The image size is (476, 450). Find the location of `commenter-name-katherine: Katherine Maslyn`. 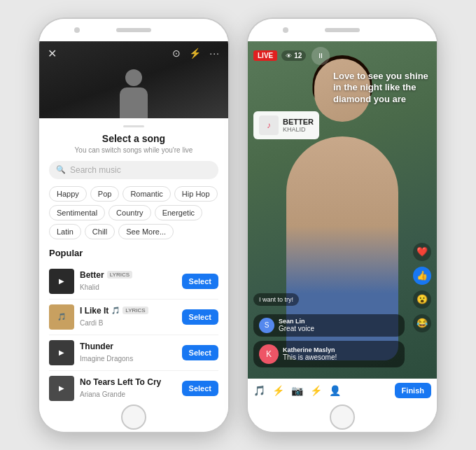

commenter-name-katherine: Katherine Maslyn is located at coordinates (309, 350).